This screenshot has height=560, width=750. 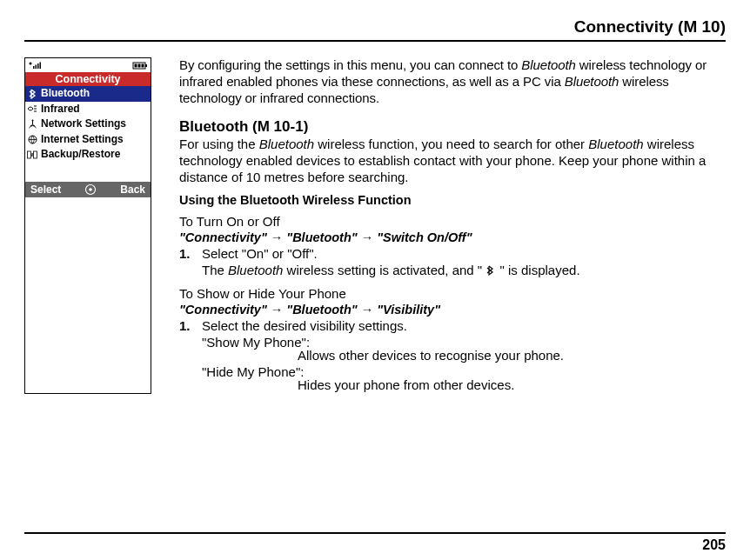 I want to click on running-header: Connectivity (M 10), so click(x=375, y=27).